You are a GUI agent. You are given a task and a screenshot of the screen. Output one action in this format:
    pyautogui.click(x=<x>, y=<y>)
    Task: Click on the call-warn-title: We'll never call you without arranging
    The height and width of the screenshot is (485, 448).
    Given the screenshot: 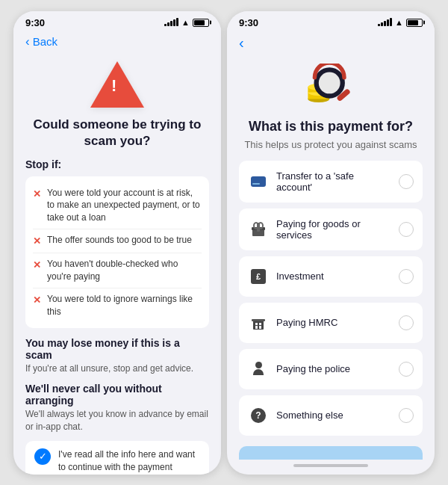 What is the action you would take?
    pyautogui.click(x=117, y=395)
    